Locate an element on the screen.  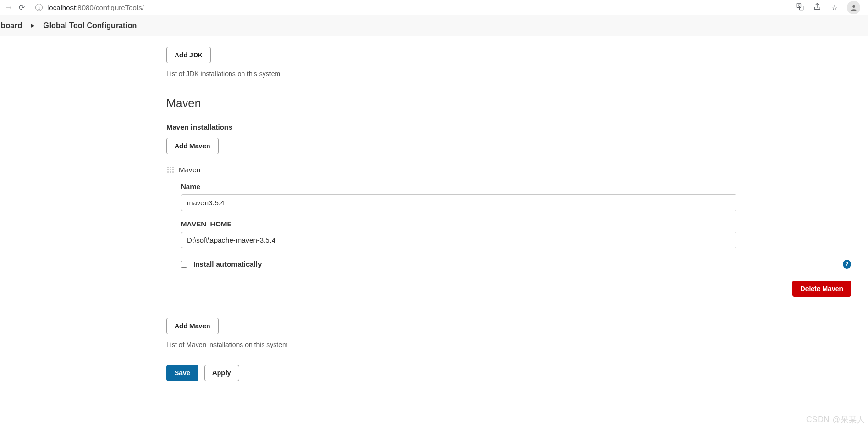
add-maven-row-bottom: Add Maven is located at coordinates (509, 326).